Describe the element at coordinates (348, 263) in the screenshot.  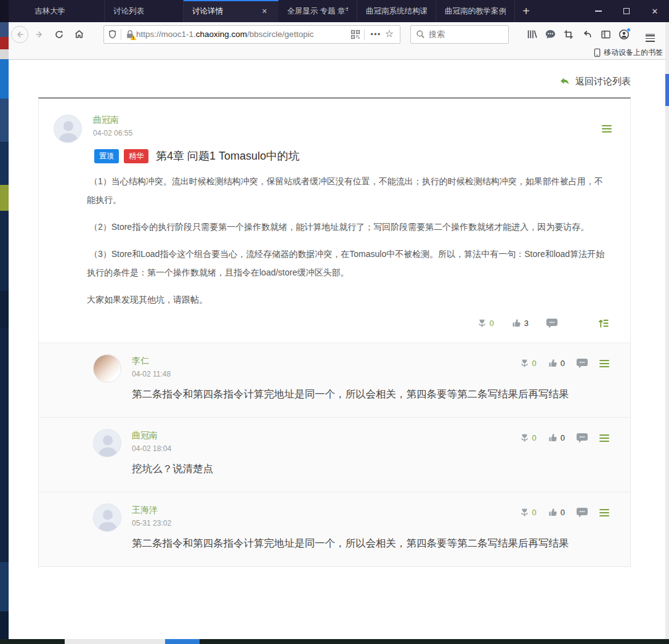
I see `post-paragraph: （3）Store和Load指令这个组合要当心，流经存储器的数据冲突，在Tomas…` at that location.